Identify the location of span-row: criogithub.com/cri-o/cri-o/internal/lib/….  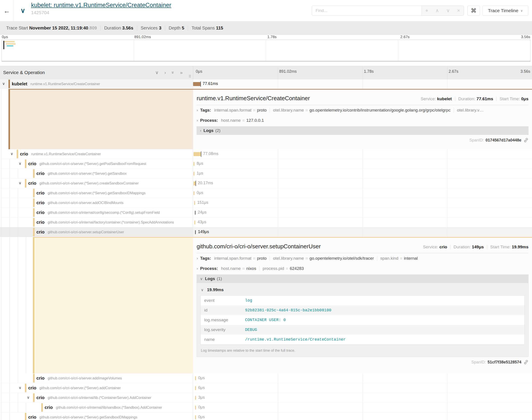
(266, 408).